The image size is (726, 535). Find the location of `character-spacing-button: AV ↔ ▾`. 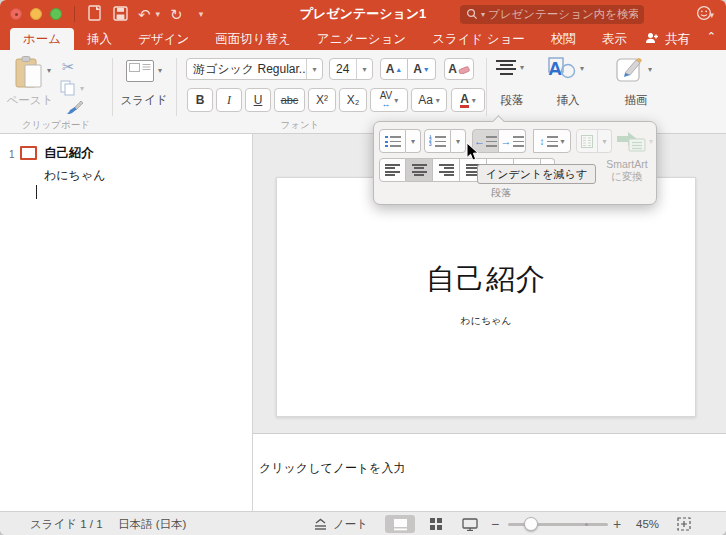

character-spacing-button: AV ↔ ▾ is located at coordinates (389, 100).